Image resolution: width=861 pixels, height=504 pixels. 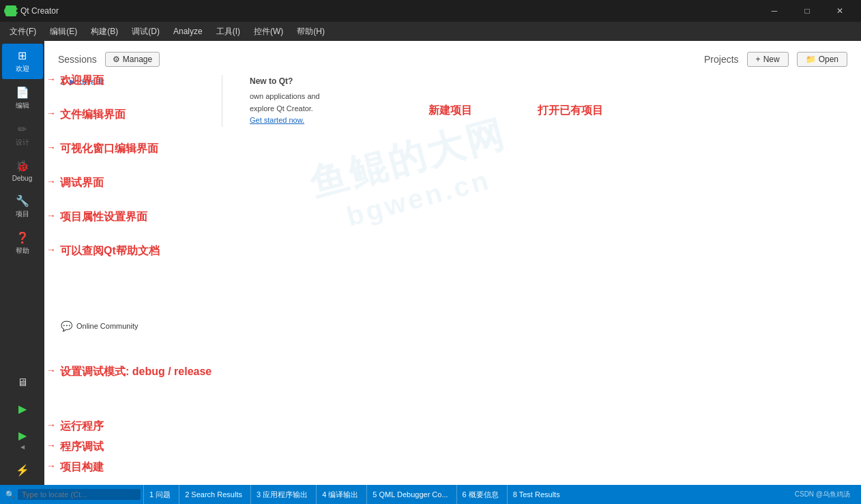 I want to click on new-to-qt-section: New to Qt? own applications and explore …, so click(x=285, y=101).